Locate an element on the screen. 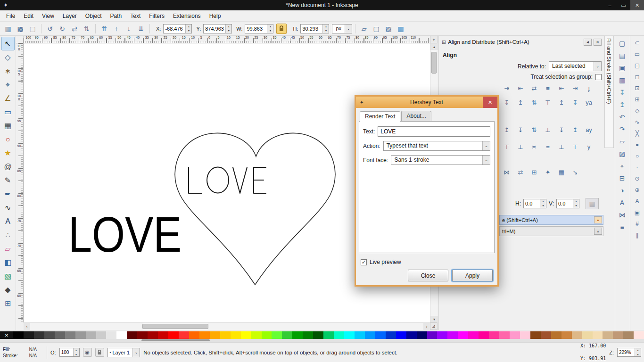 The image size is (644, 362). fill-stroke-indicator: Fill: N/A Stroke: N/A is located at coordinates (23, 353).